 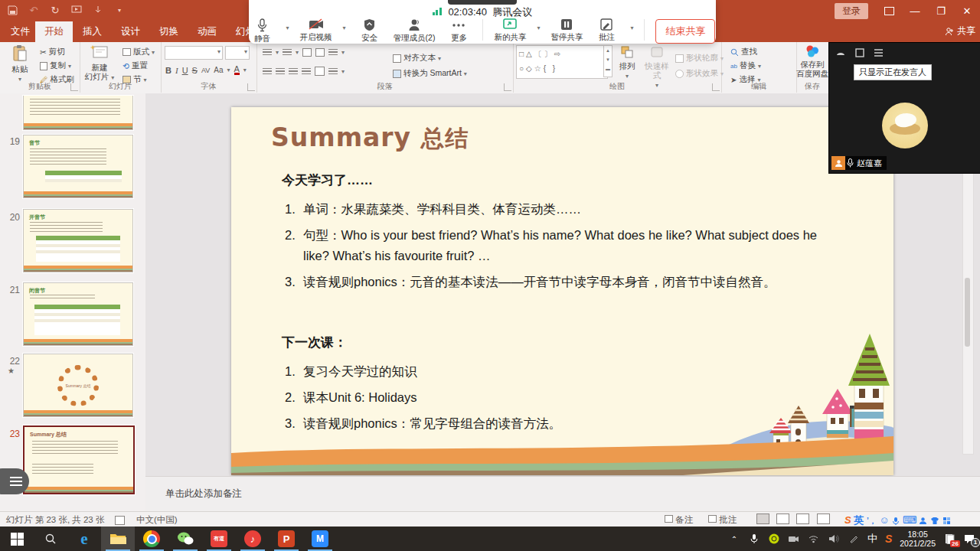 What do you see at coordinates (320, 71) in the screenshot?
I see `columns-icon` at bounding box center [320, 71].